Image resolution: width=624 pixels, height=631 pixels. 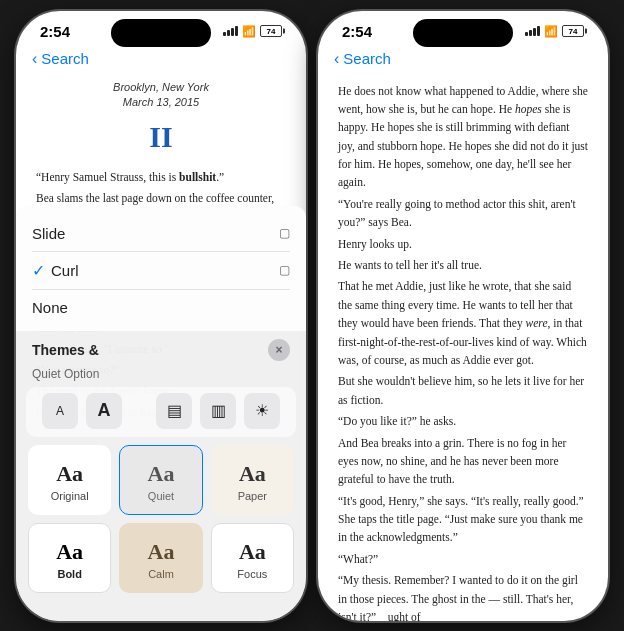 What do you see at coordinates (252, 474) in the screenshot?
I see `theme-paper-aa: Aa` at bounding box center [252, 474].